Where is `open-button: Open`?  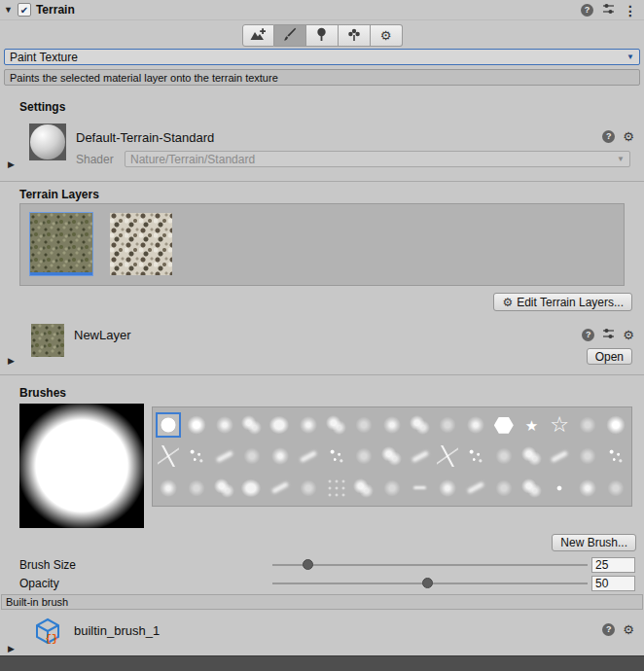
open-button: Open is located at coordinates (609, 356).